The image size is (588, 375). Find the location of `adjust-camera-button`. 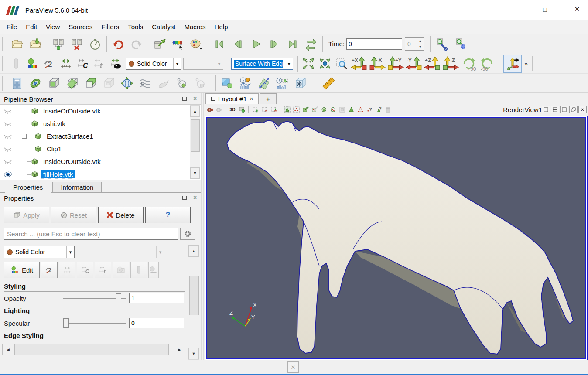

adjust-camera-button is located at coordinates (210, 109).